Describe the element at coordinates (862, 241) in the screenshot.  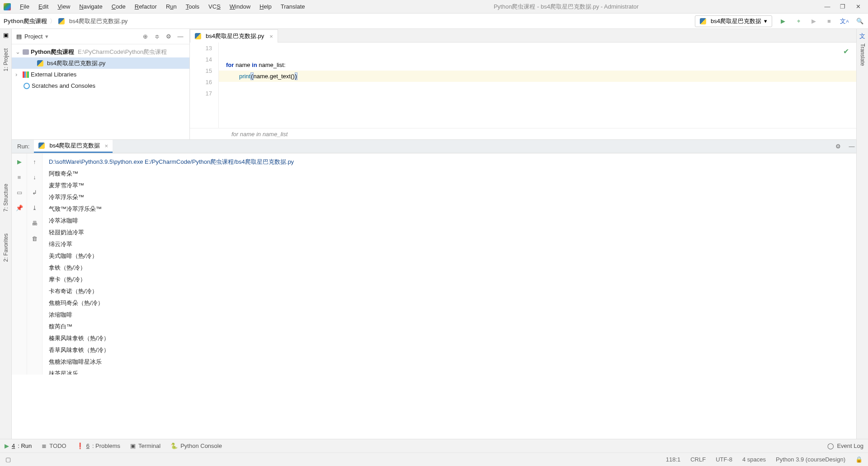
I see `right-tool-strip: 文 Translate` at that location.